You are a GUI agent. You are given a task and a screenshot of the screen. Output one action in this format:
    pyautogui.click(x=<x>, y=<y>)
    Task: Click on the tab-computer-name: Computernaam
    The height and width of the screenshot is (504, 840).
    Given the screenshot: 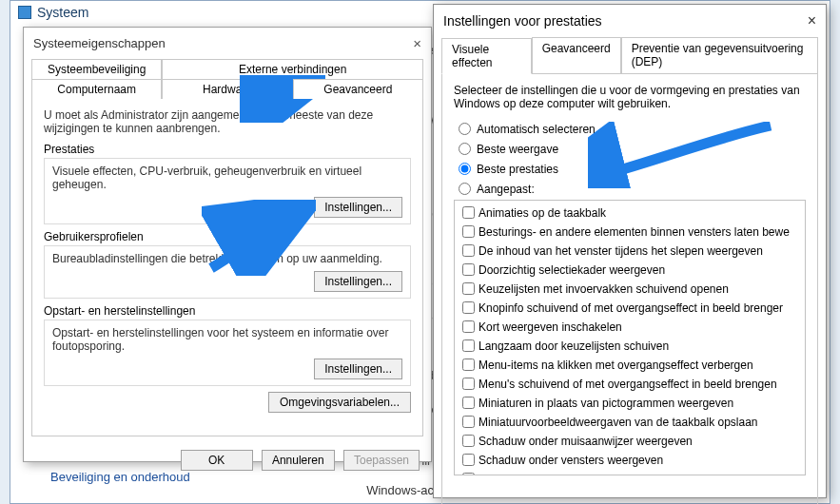 What is the action you would take?
    pyautogui.click(x=97, y=89)
    